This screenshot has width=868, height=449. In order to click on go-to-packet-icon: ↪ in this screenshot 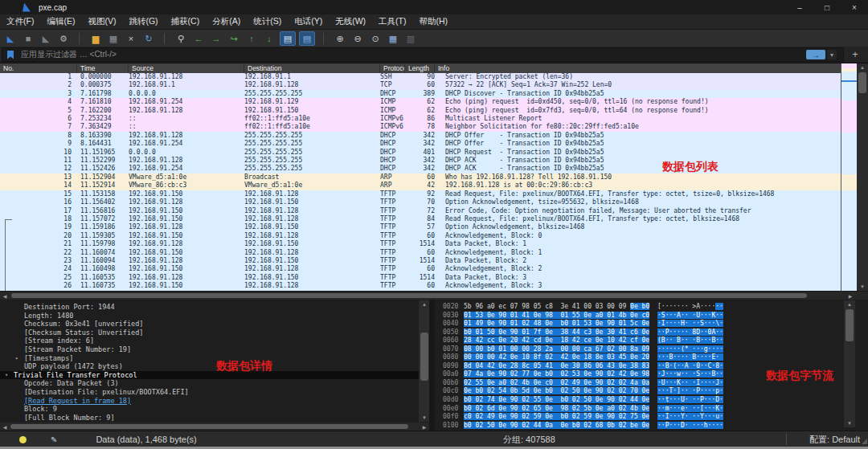, I will do `click(234, 39)`.